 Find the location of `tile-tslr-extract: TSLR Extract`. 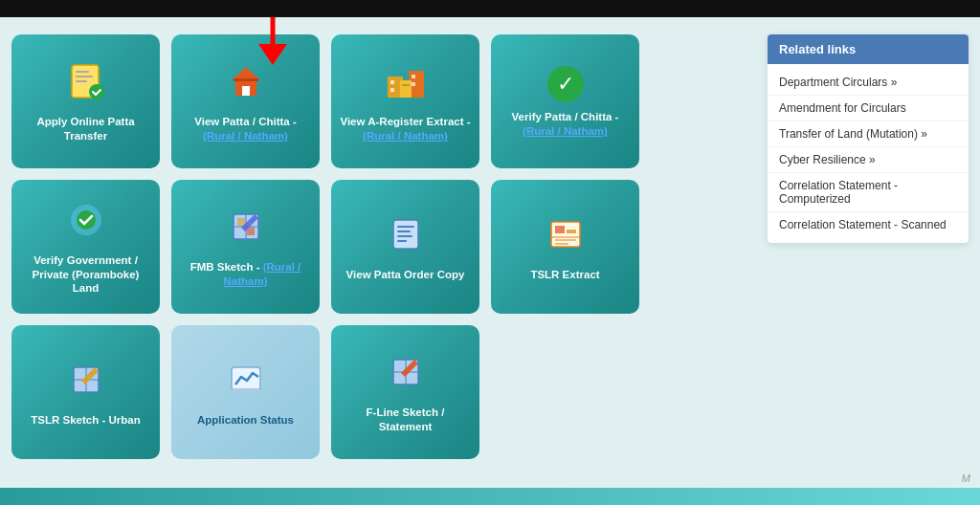

tile-tslr-extract: TSLR Extract is located at coordinates (565, 247).